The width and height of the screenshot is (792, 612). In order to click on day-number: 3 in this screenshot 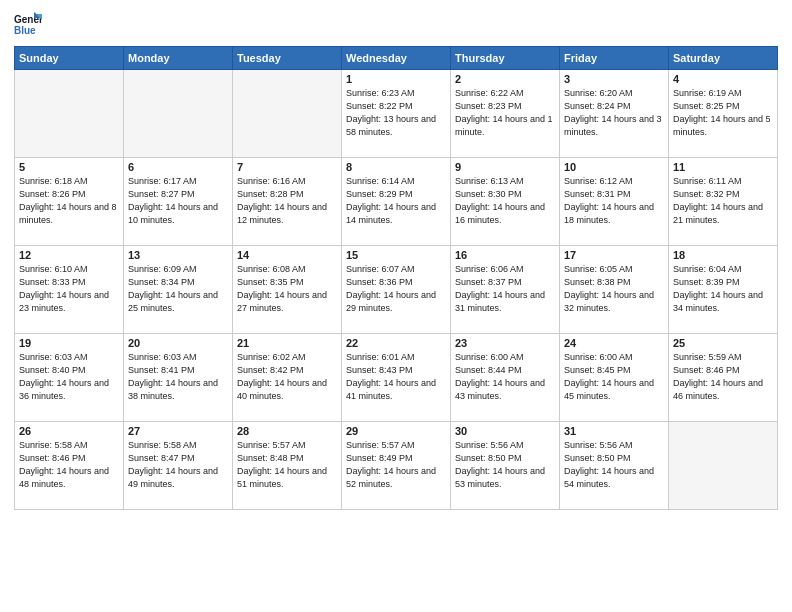, I will do `click(614, 79)`.